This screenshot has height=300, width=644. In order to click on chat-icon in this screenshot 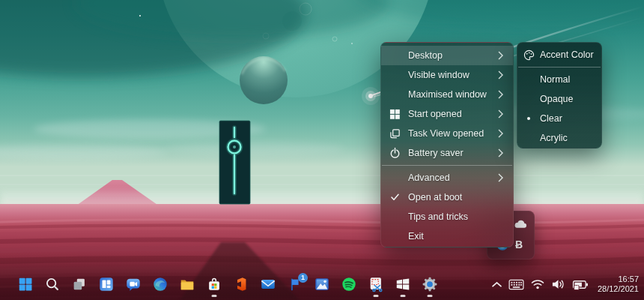, I will do `click(133, 285)`.